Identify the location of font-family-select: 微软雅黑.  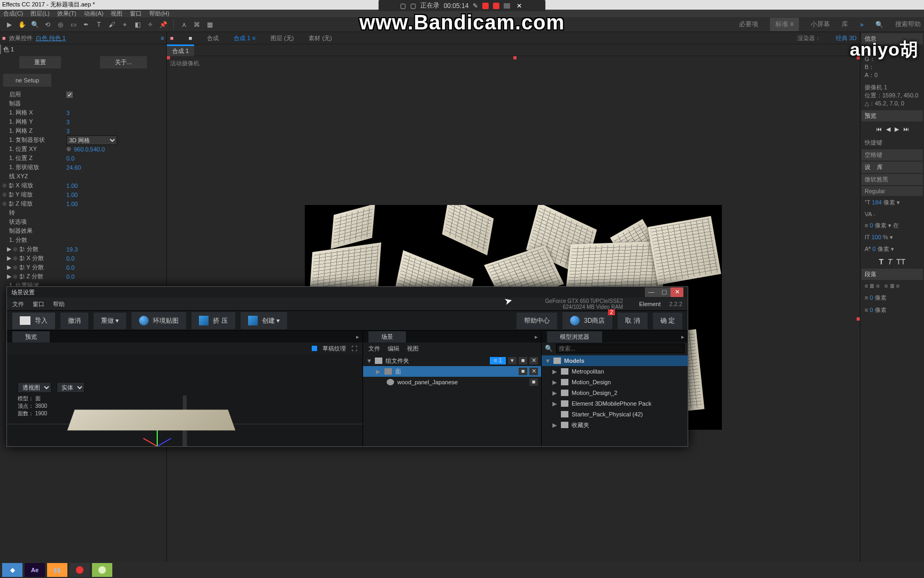
(892, 180).